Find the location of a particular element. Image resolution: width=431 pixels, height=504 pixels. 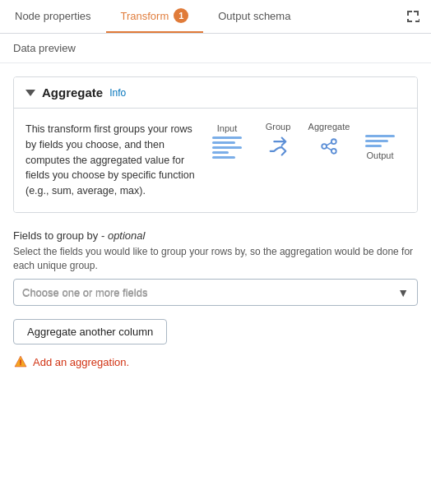

warning-icon is located at coordinates (21, 362).